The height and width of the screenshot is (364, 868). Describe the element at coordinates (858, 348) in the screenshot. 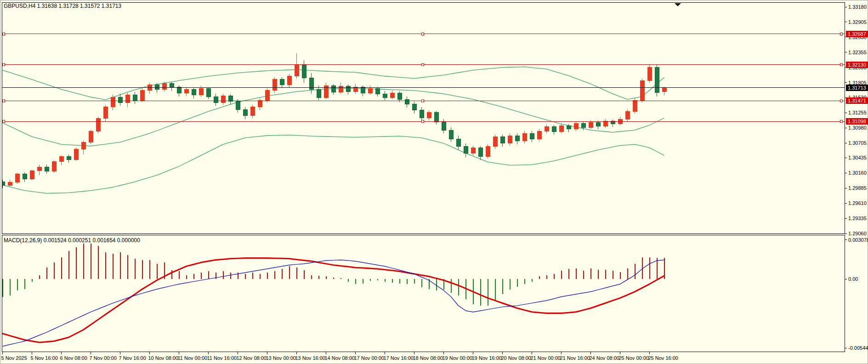

I see `macd-axis-tick-label: -0.005447` at that location.